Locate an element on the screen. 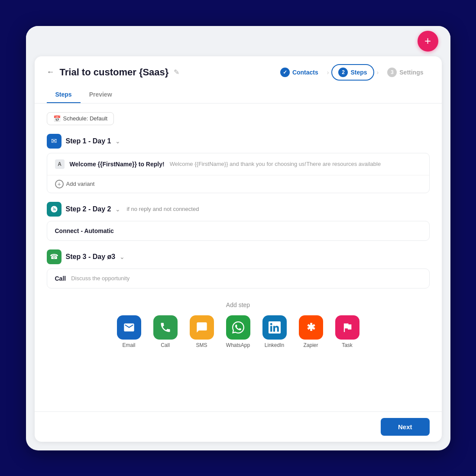 This screenshot has width=476, height=476. task-channel-icon is located at coordinates (347, 327).